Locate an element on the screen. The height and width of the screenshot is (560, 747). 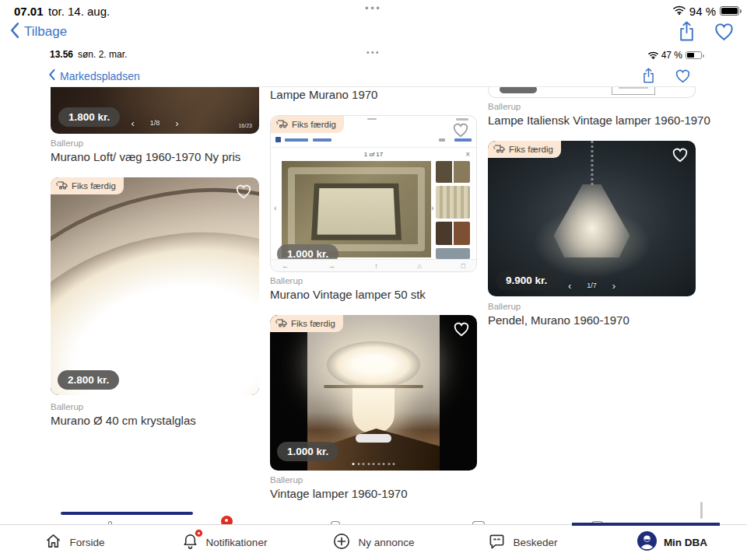
listing-image-vintage-mushroom: Fiks færdig 1.000 kr. is located at coordinates (374, 393).